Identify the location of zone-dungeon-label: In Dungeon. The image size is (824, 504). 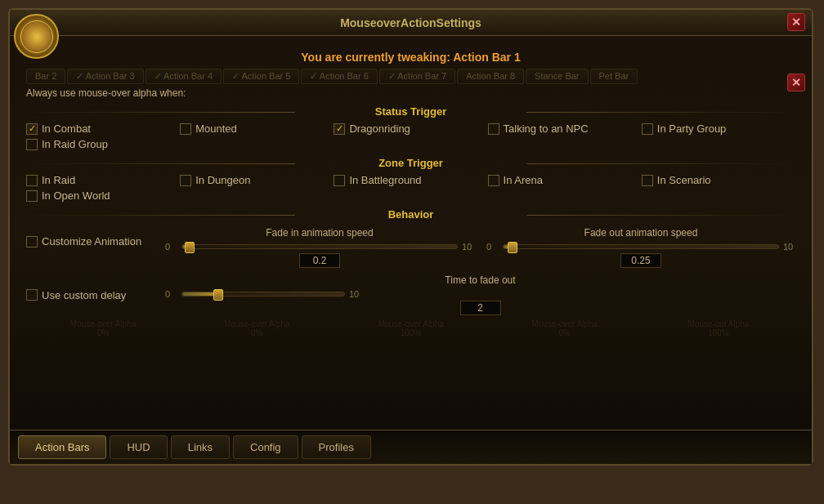
(222, 180).